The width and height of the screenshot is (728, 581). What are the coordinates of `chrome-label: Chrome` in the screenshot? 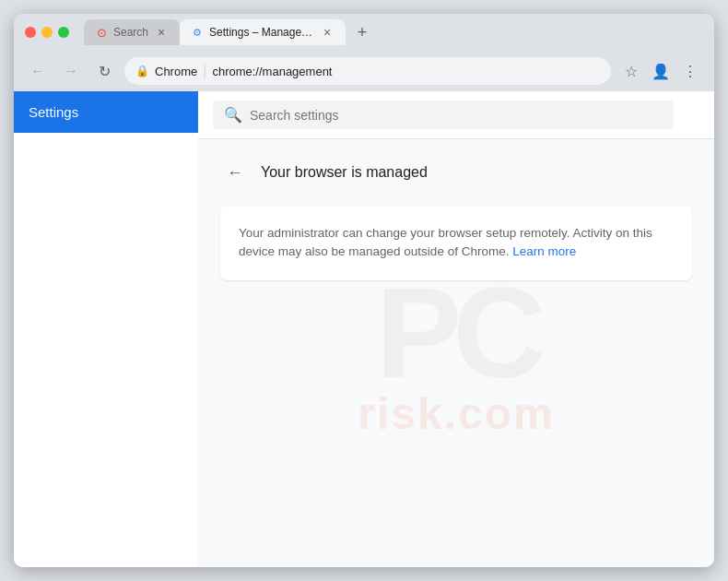 It's located at (176, 72).